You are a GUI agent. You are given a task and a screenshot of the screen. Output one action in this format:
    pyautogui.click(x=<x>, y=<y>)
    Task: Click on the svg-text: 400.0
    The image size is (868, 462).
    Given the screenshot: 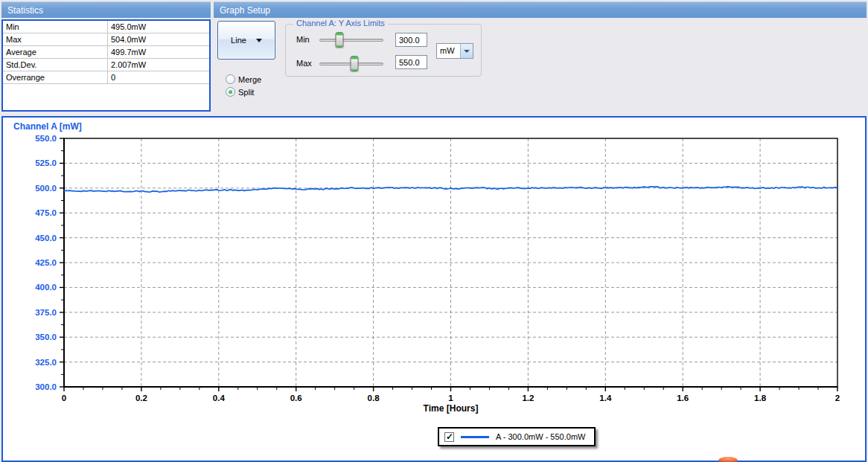 What is the action you would take?
    pyautogui.click(x=46, y=287)
    